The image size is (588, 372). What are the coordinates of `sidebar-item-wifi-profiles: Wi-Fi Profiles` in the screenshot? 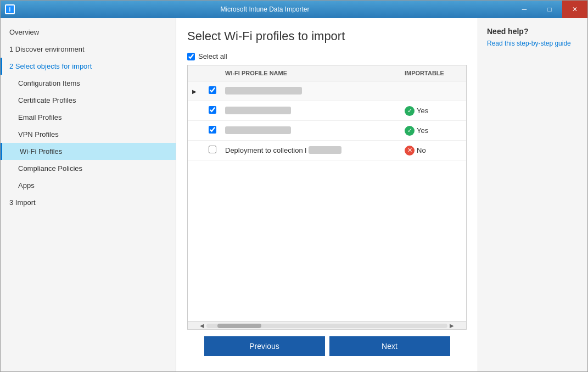 It's located at (88, 152).